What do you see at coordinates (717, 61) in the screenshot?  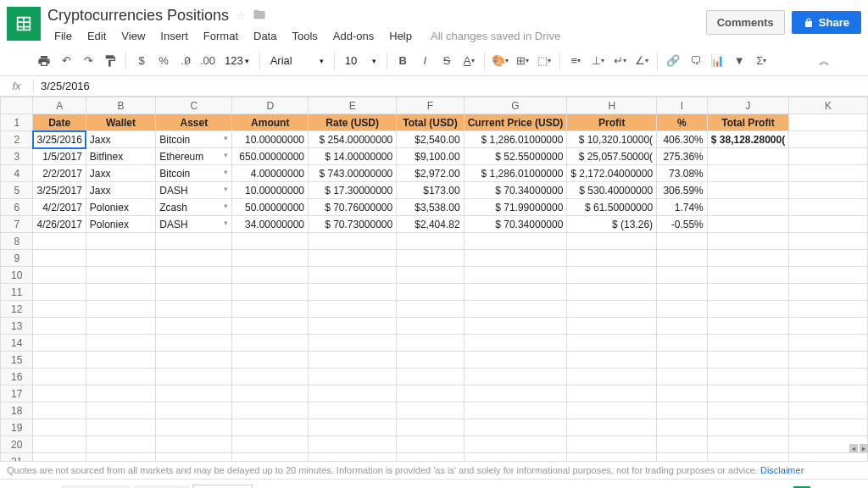 I see `chart-icon: 📊` at bounding box center [717, 61].